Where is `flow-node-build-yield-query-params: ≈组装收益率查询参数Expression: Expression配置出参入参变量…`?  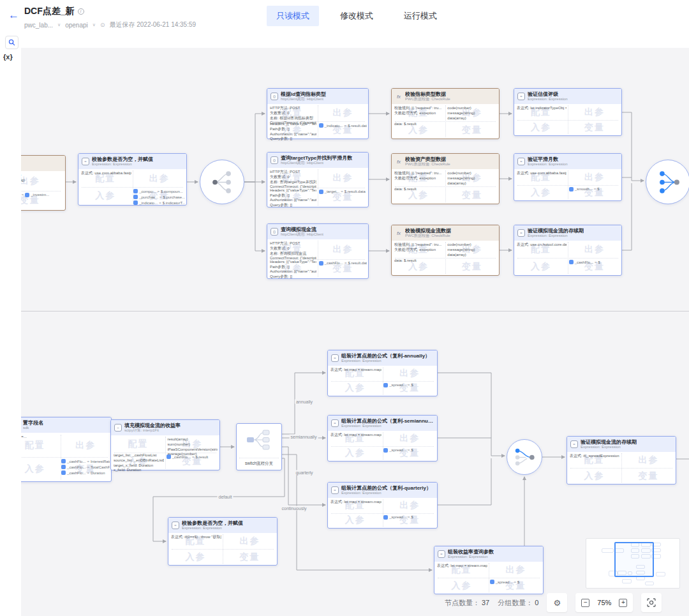
flow-node-build-yield-query-params: ≈组装收益率查询参数Expression: Expression配置出参入参变量… is located at coordinates (489, 570).